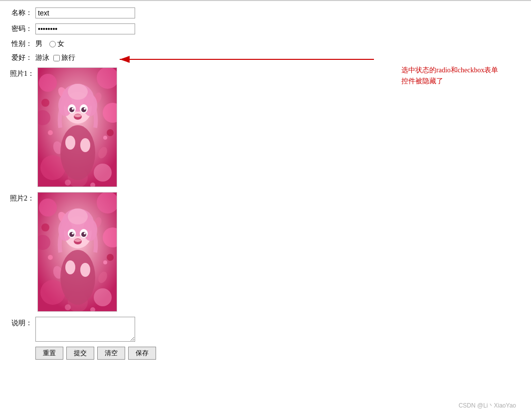 The height and width of the screenshot is (420, 531). Describe the element at coordinates (142, 353) in the screenshot. I see `save-button: 保存` at that location.